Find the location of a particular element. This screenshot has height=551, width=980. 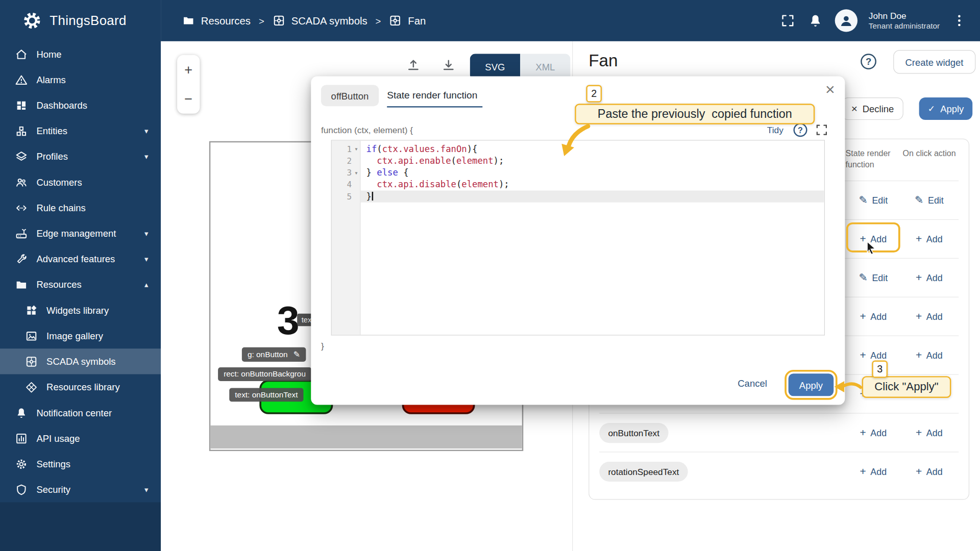

code-line: 3▾} else { is located at coordinates (578, 172).